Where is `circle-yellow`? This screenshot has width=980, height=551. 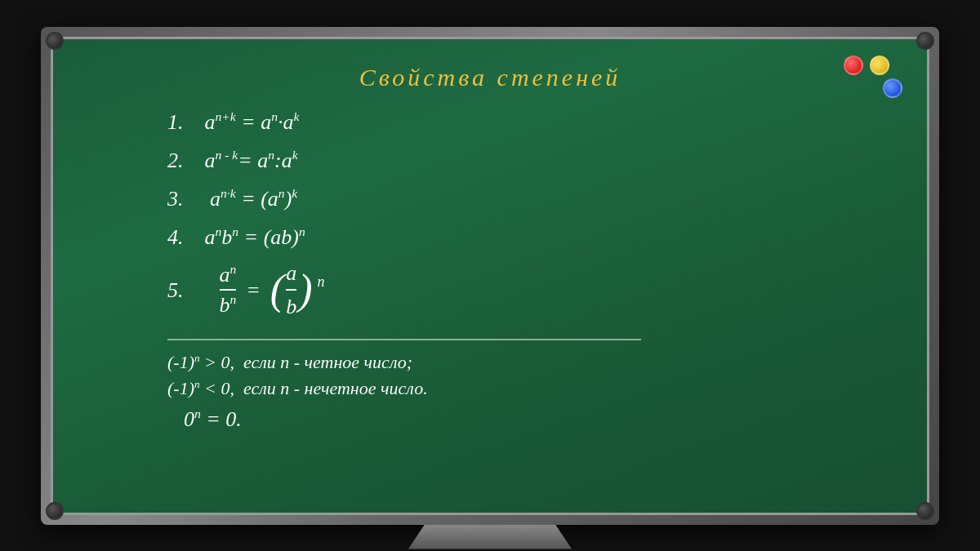 circle-yellow is located at coordinates (880, 65).